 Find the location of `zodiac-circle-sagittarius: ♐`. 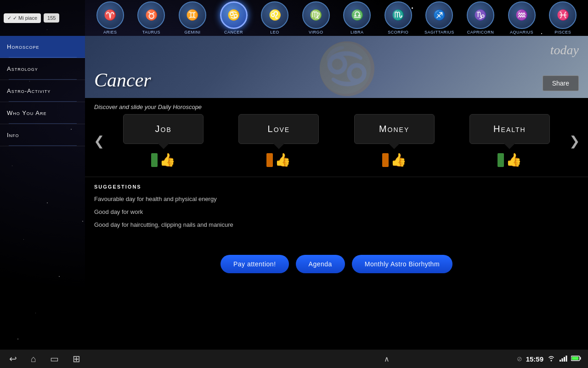

zodiac-circle-sagittarius: ♐ is located at coordinates (439, 15).